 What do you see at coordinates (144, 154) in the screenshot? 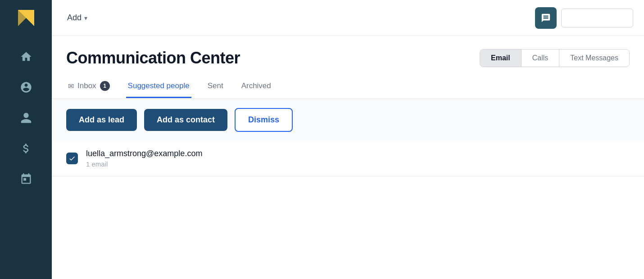
I see `contact-email: luella_armstrong@example.com` at bounding box center [144, 154].